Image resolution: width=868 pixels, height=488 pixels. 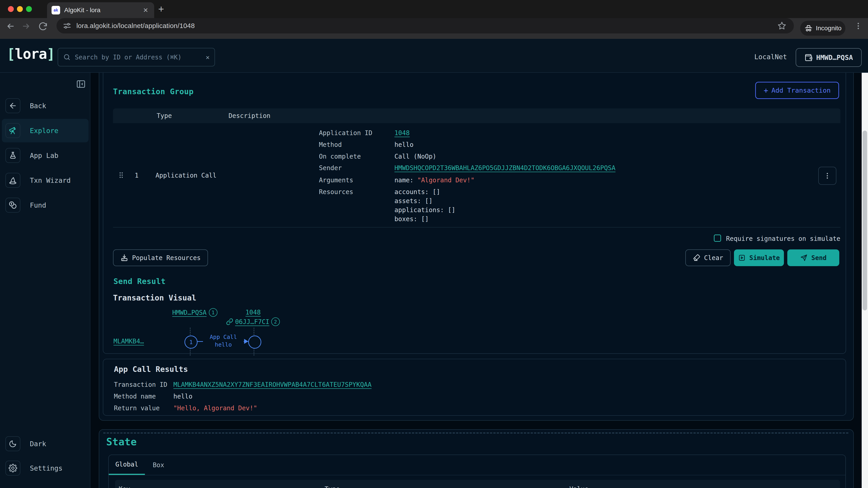 What do you see at coordinates (154, 298) in the screenshot?
I see `transaction-visual-title: Transaction Visual` at bounding box center [154, 298].